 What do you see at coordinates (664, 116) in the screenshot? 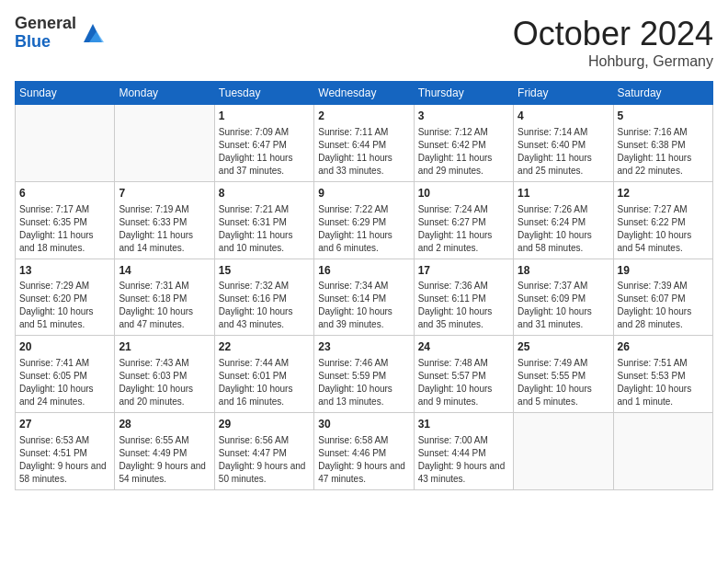
I see `day-number: 5` at bounding box center [664, 116].